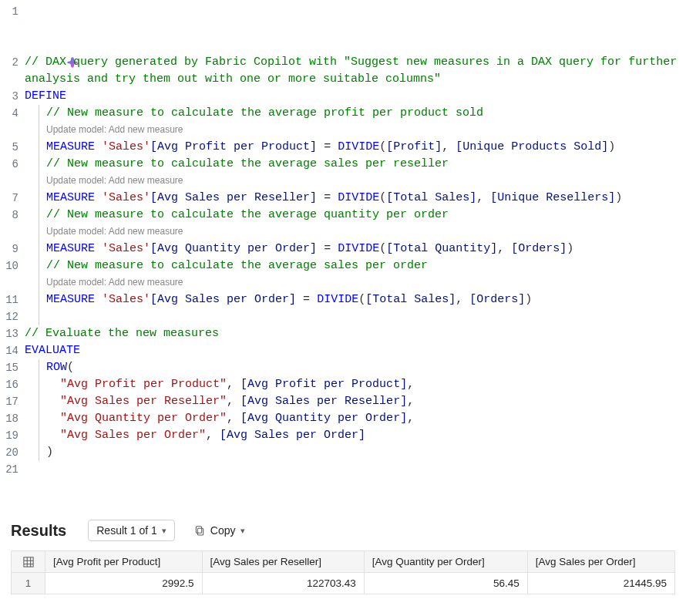 The width and height of the screenshot is (686, 616). Describe the element at coordinates (12, 249) in the screenshot. I see `line-number: 9` at that location.